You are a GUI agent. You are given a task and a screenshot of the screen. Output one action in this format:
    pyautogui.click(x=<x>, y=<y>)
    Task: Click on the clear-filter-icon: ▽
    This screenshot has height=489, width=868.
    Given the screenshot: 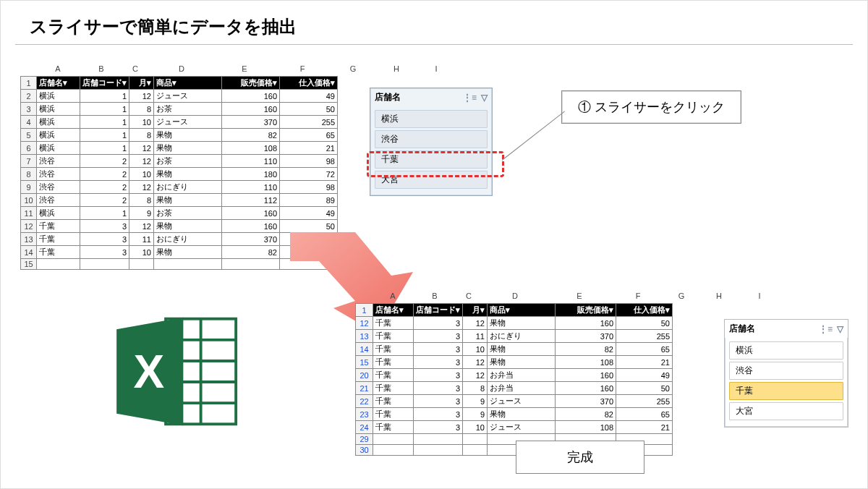 What is the action you would take?
    pyautogui.click(x=841, y=329)
    